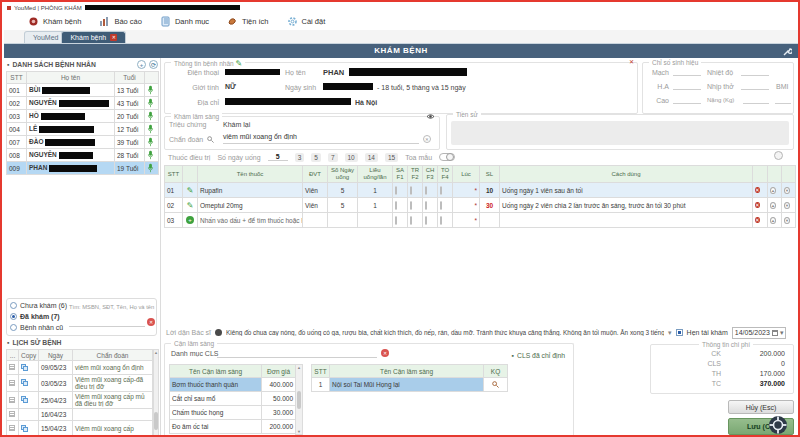 The width and height of the screenshot is (800, 437). I want to click on cancel-button: Hủy (Esc), so click(761, 407).